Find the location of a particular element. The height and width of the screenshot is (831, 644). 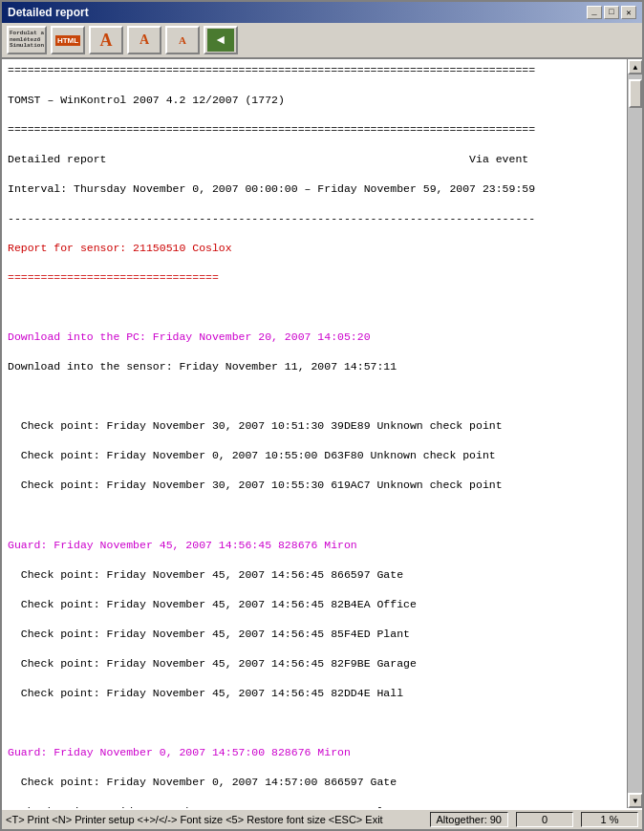

status-shortcuts: <T> Print <N> Printer setup <+>/</-> Fon… is located at coordinates (214, 820).